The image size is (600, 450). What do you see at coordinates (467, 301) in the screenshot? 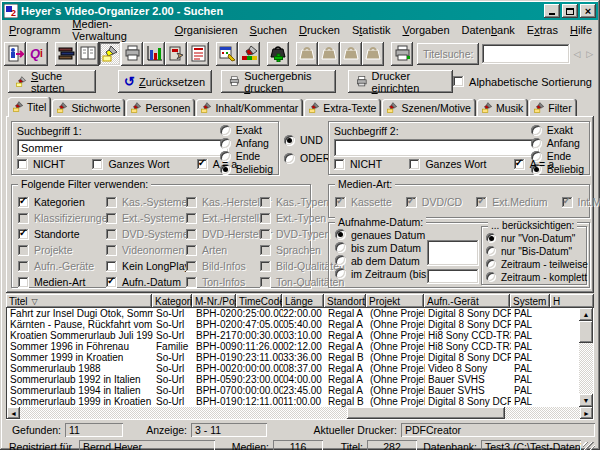
I see `column-header-aufngeraet: Aufn.-Gerät` at bounding box center [467, 301].